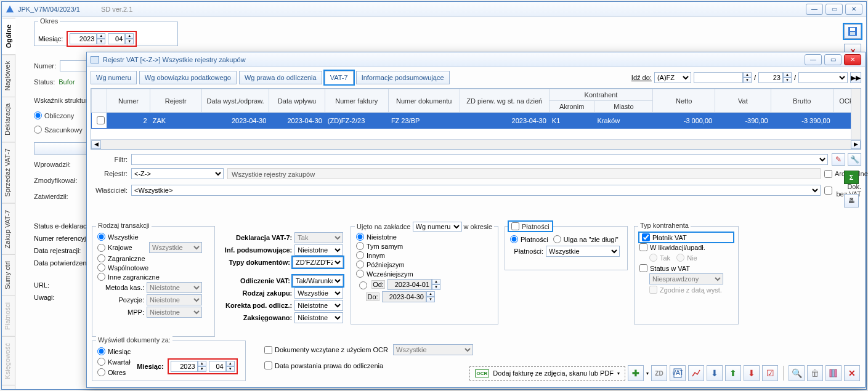 This screenshot has width=868, height=391. Describe the element at coordinates (853, 60) in the screenshot. I see `front-close-button: ✕` at that location.